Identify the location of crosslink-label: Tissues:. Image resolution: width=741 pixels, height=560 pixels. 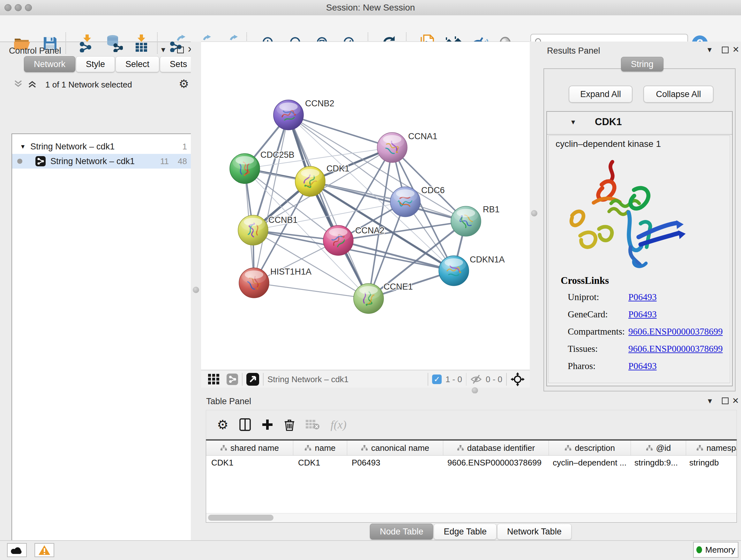
(598, 349).